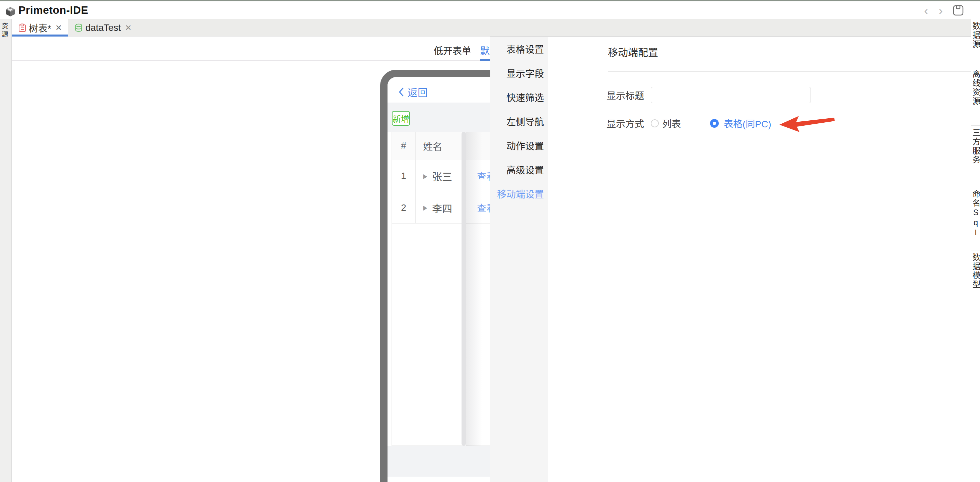 The width and height of the screenshot is (980, 482). I want to click on menu-item-advanced-settings: 高级设置, so click(519, 170).